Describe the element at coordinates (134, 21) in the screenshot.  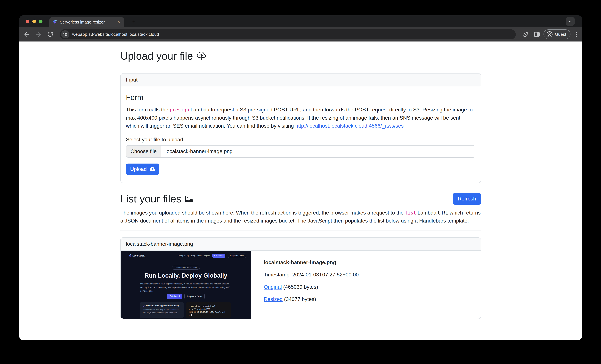
I see `new-tab-button: +` at that location.